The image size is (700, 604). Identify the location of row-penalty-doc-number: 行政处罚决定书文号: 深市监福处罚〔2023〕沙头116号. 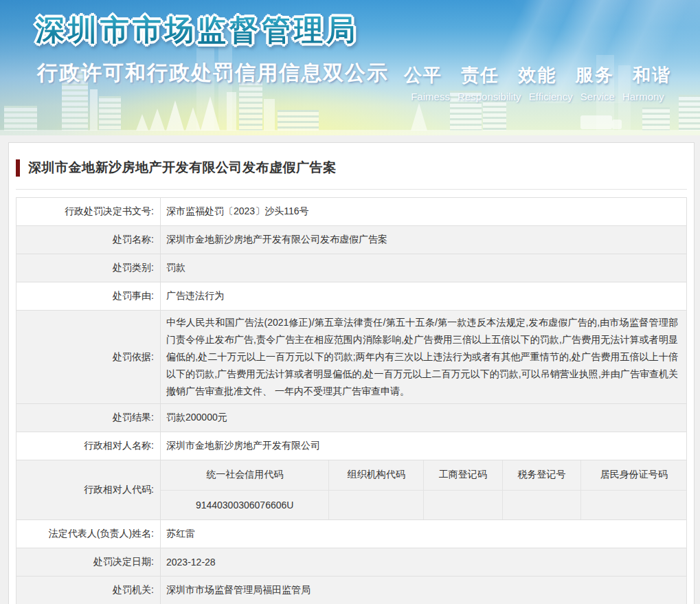
(352, 212).